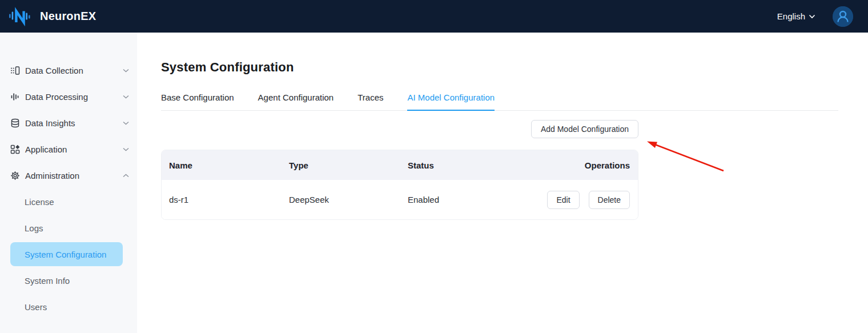 The width and height of the screenshot is (868, 333). Describe the element at coordinates (496, 166) in the screenshot. I see `column-header-status: Status` at that location.